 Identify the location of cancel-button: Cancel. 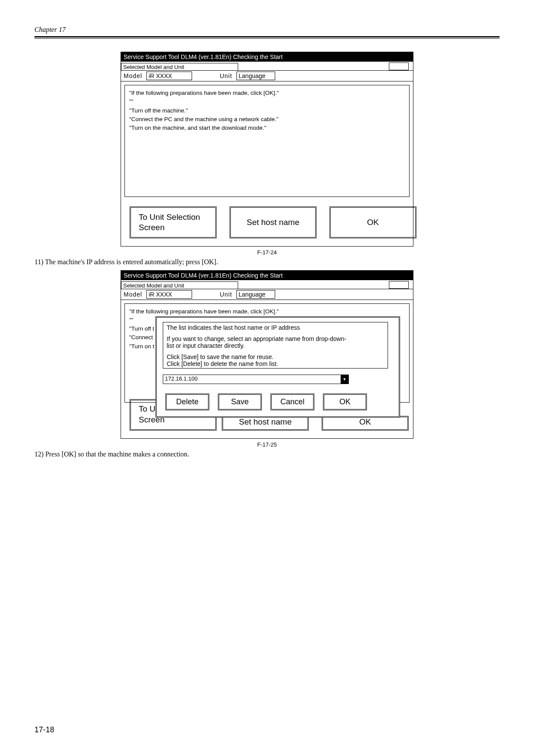
(292, 402).